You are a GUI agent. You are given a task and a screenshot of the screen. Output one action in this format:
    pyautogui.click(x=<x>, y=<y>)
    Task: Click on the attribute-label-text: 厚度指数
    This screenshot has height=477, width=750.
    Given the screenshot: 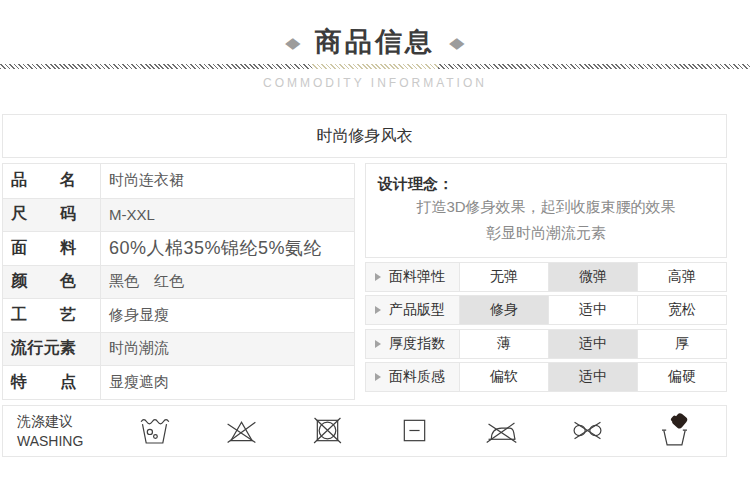 What is the action you would take?
    pyautogui.click(x=417, y=344)
    